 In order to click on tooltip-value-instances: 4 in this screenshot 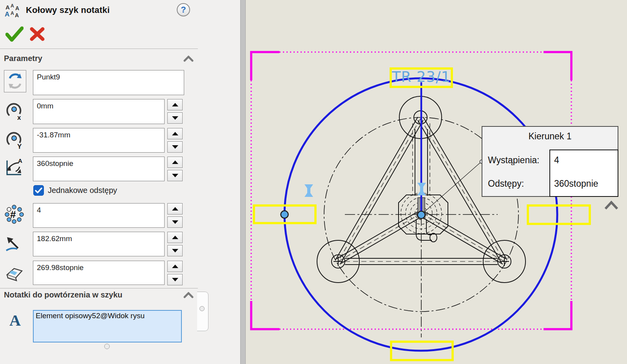, I will do `click(556, 160)`.